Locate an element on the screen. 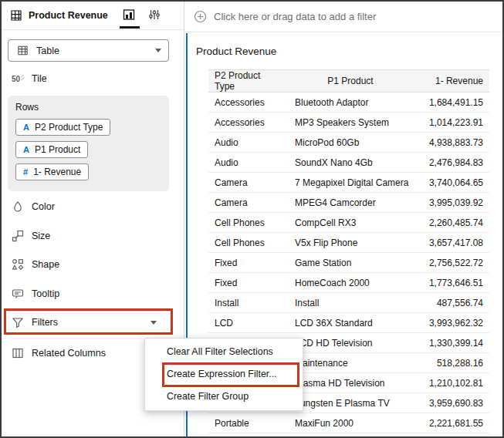  table-cell: LCD HD Television is located at coordinates (350, 343).